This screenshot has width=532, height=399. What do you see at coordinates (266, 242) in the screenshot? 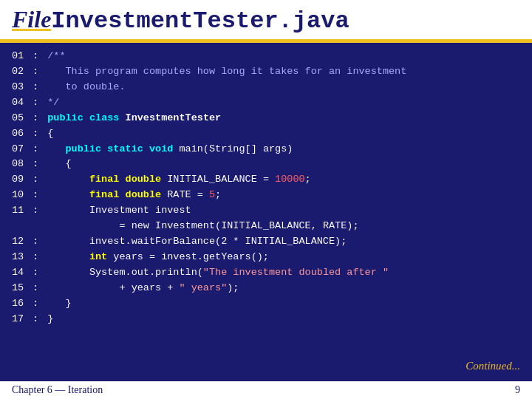
I see `code-line-12: 12: invest.waitForBalance(2 * INITIAL_BA…` at bounding box center [266, 242].